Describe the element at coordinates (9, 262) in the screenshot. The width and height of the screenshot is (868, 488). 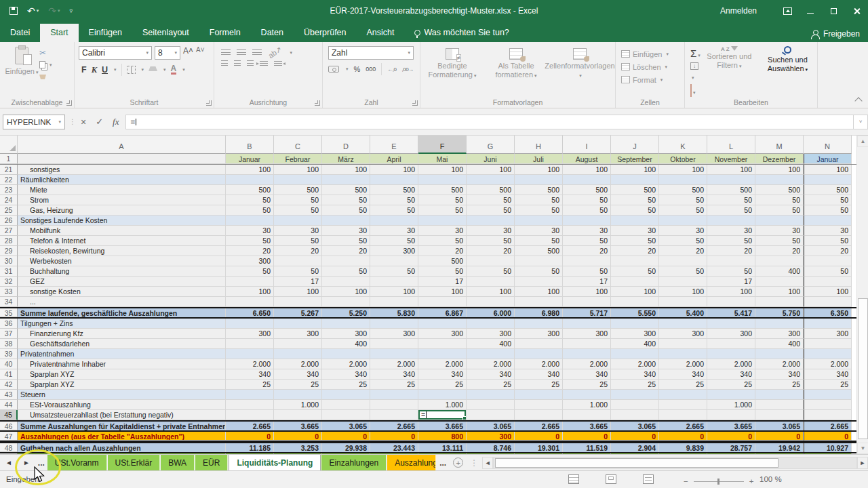
I see `row-header-30: 30` at that location.